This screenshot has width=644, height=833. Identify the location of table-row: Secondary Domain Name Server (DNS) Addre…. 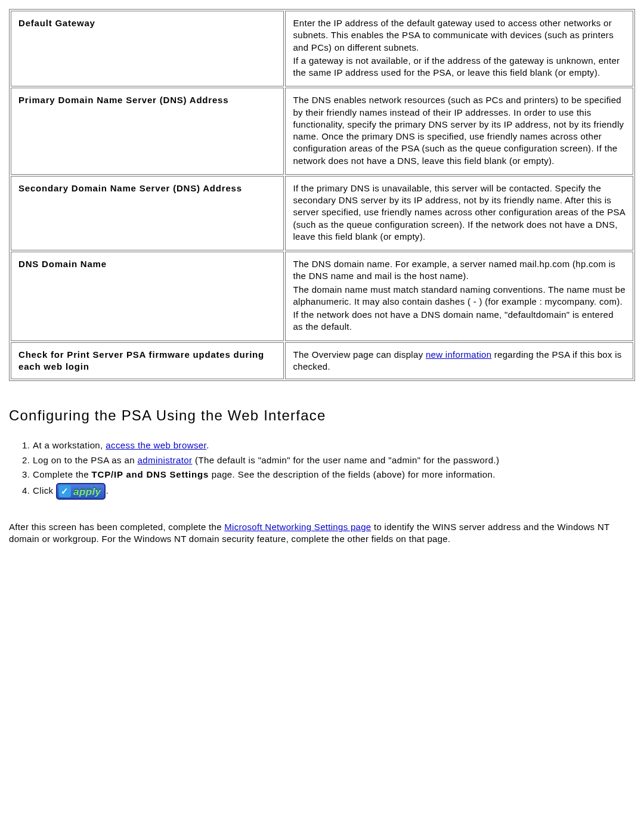
(322, 213).